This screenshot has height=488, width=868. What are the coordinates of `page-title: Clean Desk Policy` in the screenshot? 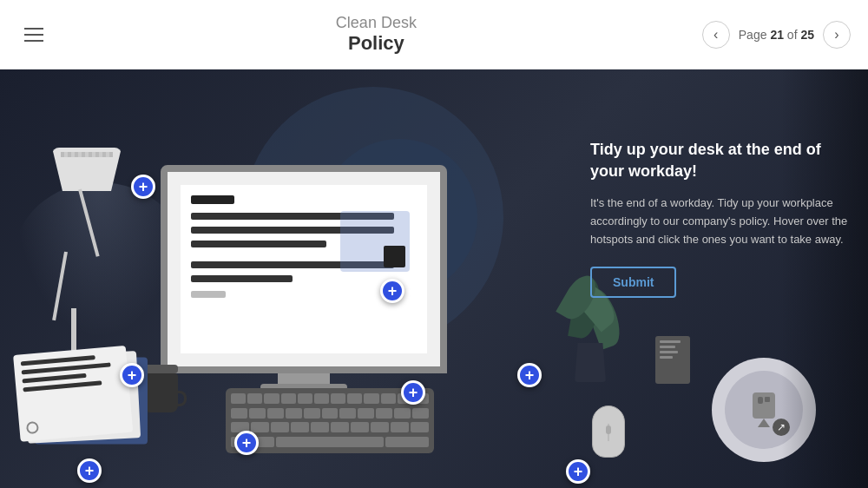 It's located at (377, 35).